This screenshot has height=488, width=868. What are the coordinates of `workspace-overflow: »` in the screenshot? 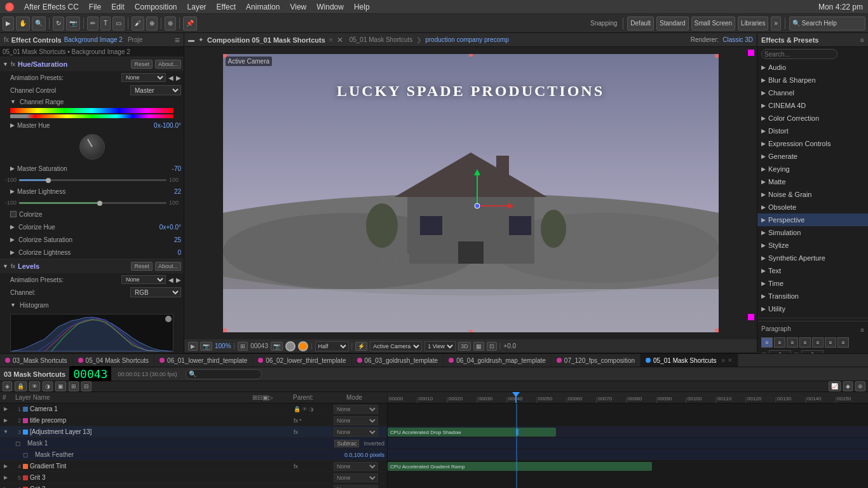 It's located at (776, 24).